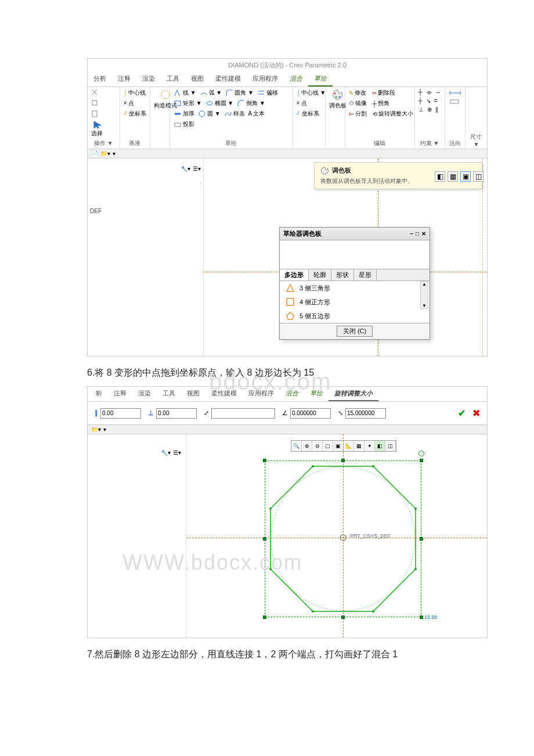 The height and width of the screenshot is (756, 534). I want to click on tree-settings-icon-2: 🔧▾, so click(166, 453).